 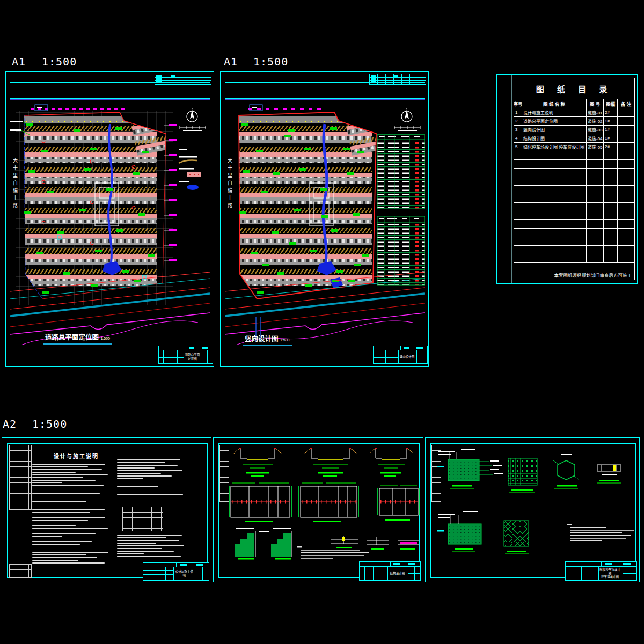 I want to click on scale-label-a2: 1:500, so click(x=49, y=424).